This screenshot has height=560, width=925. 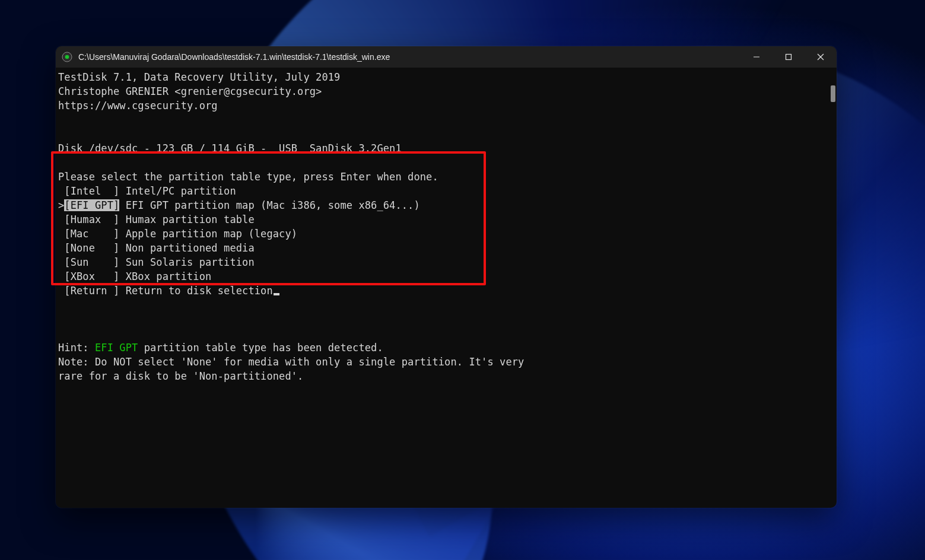 What do you see at coordinates (276, 294) in the screenshot?
I see `cursor` at bounding box center [276, 294].